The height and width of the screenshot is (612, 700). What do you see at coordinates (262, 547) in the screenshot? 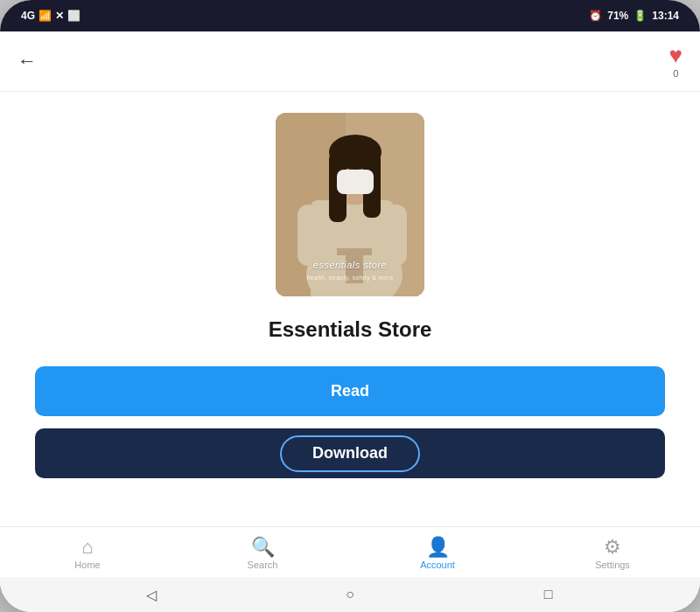
I see `search-icon: 🔍` at bounding box center [262, 547].